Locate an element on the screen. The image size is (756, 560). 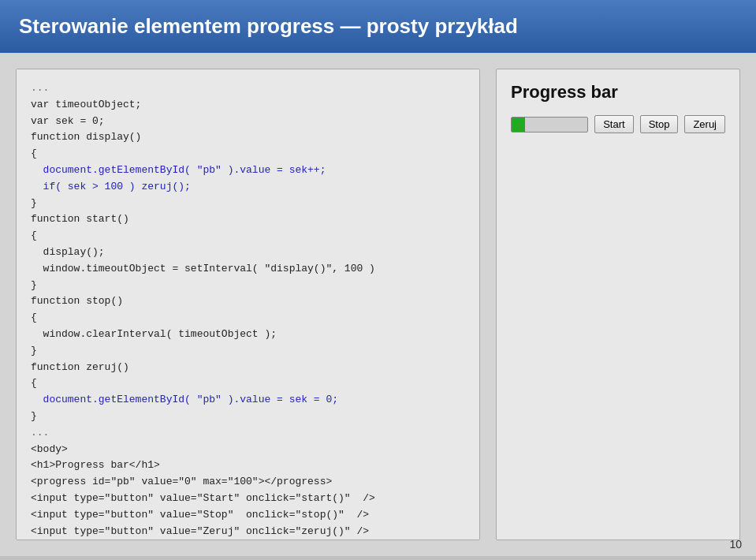
code-line-9: { is located at coordinates (34, 235).